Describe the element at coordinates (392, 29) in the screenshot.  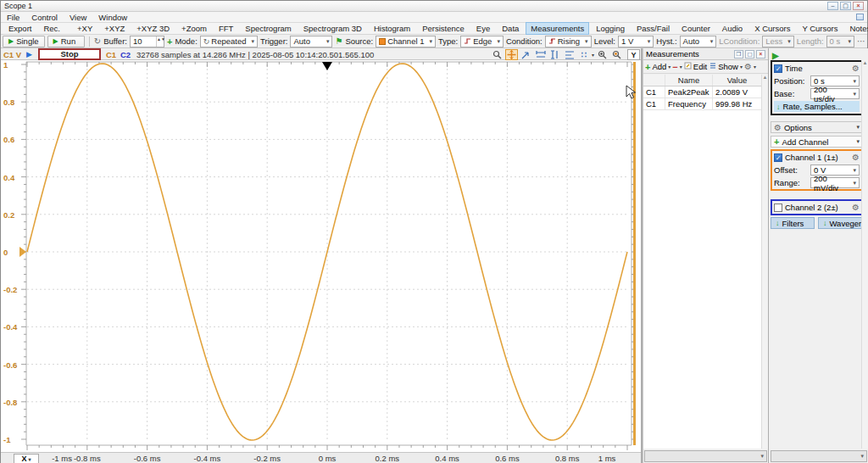
I see `tab-histogram: Histogram` at that location.